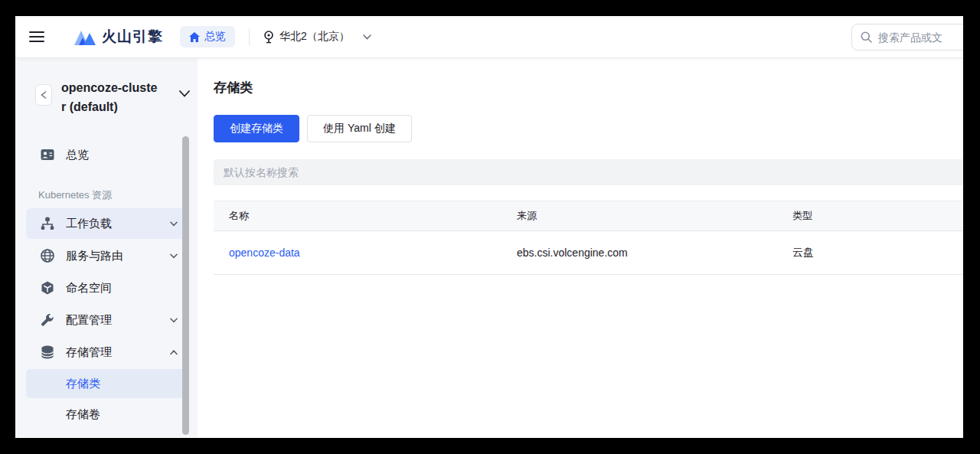 The height and width of the screenshot is (454, 980). I want to click on sidebar-item-services-routes: 服务与路由, so click(106, 256).